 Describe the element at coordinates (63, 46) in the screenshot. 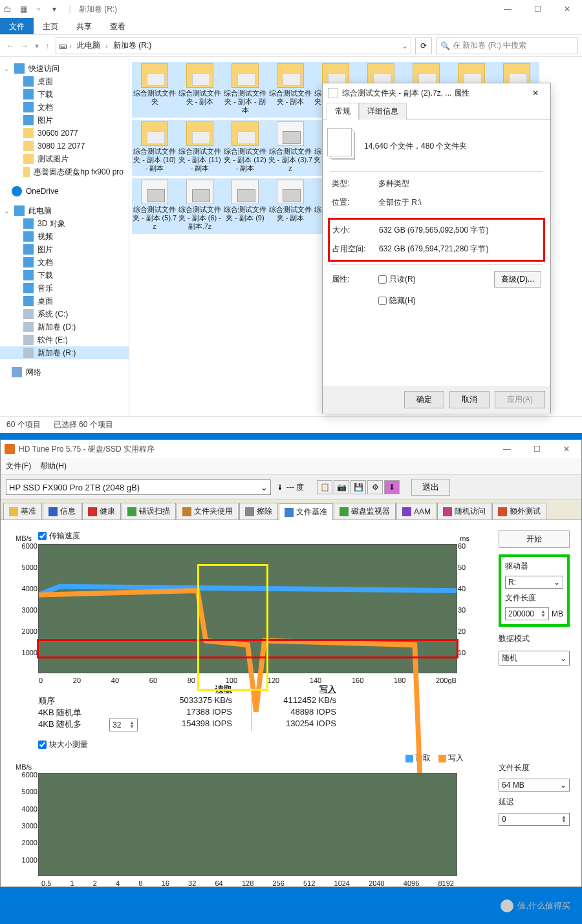

I see `drive-icon: 🖴` at that location.